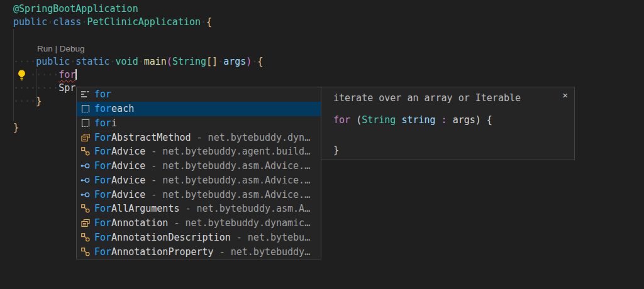 The height and width of the screenshot is (289, 644). Describe the element at coordinates (162, 237) in the screenshot. I see `suggestion-label: ForAnnotationDescription` at that location.